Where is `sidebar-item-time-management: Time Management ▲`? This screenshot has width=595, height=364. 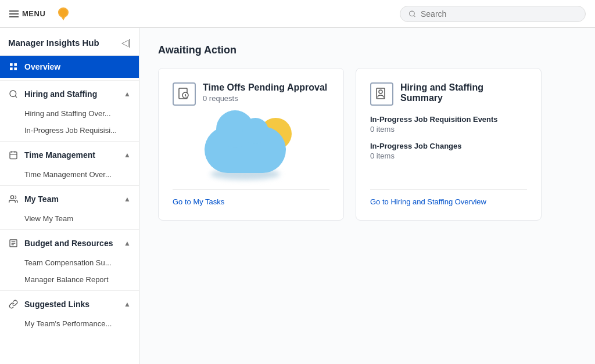
sidebar-item-time-management: Time Management ▲ is located at coordinates (70, 155).